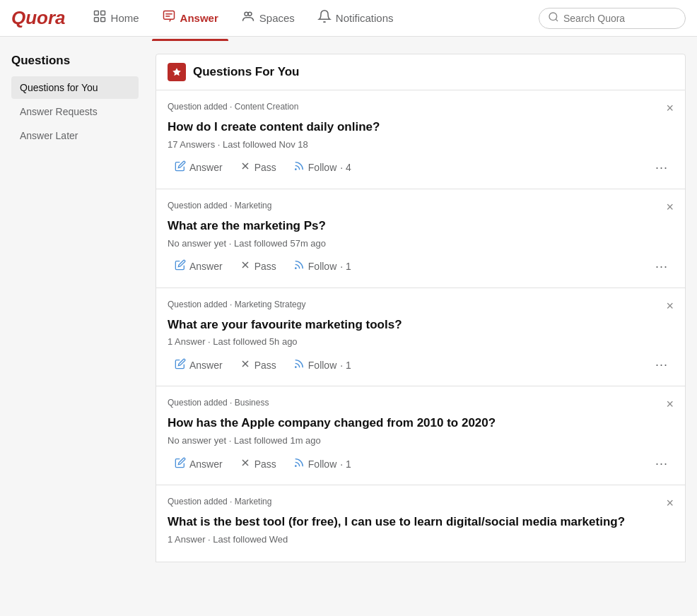  What do you see at coordinates (421, 441) in the screenshot?
I see `card-stats-4: No answer yet · Last followed 1m ago` at bounding box center [421, 441].